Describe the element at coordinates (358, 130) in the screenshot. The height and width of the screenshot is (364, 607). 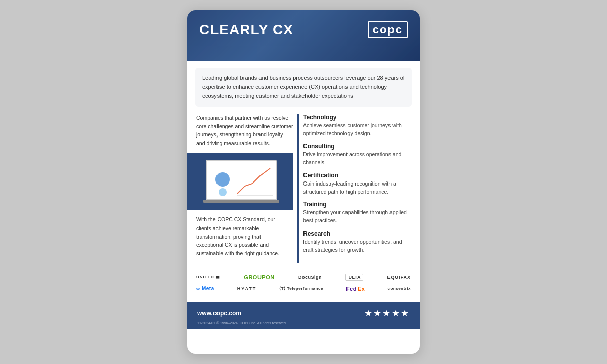
I see `service-technology-desc: Achieve seamless customer journeys with …` at that location.